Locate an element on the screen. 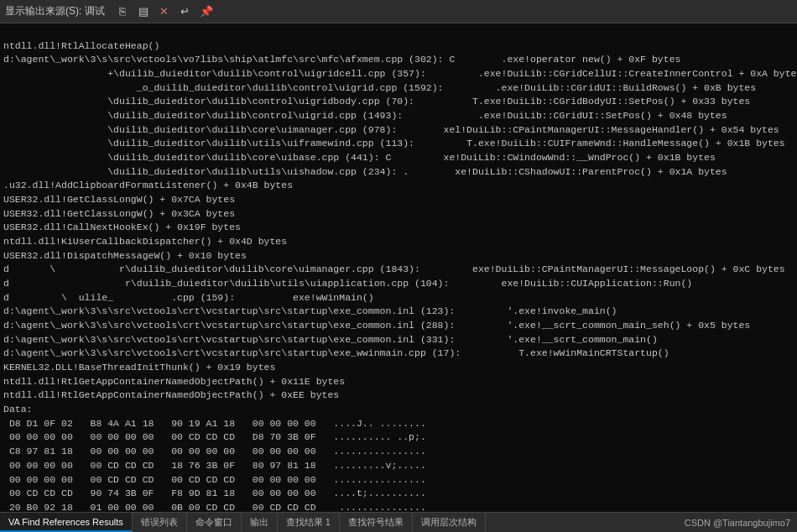 This screenshot has width=797, height=532. output-line: \duilib_duieditor\duilib\control\uigrid.… is located at coordinates (398, 116).